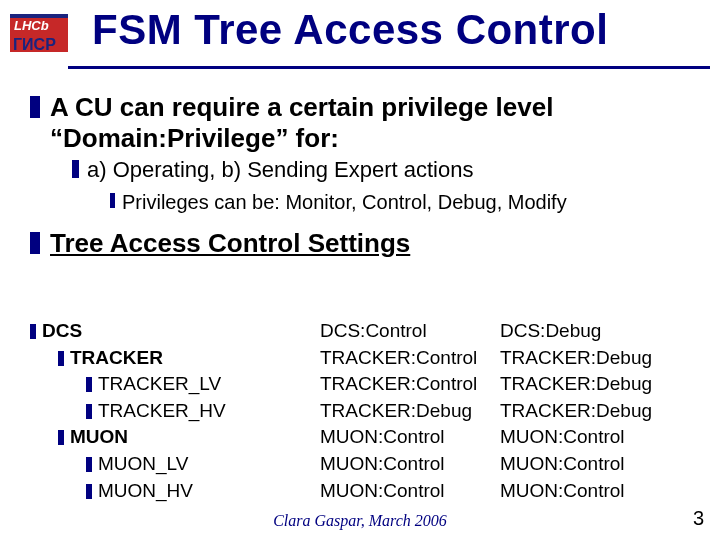 This screenshot has width=720, height=540. Describe the element at coordinates (389, 68) in the screenshot. I see `title-underline` at that location.